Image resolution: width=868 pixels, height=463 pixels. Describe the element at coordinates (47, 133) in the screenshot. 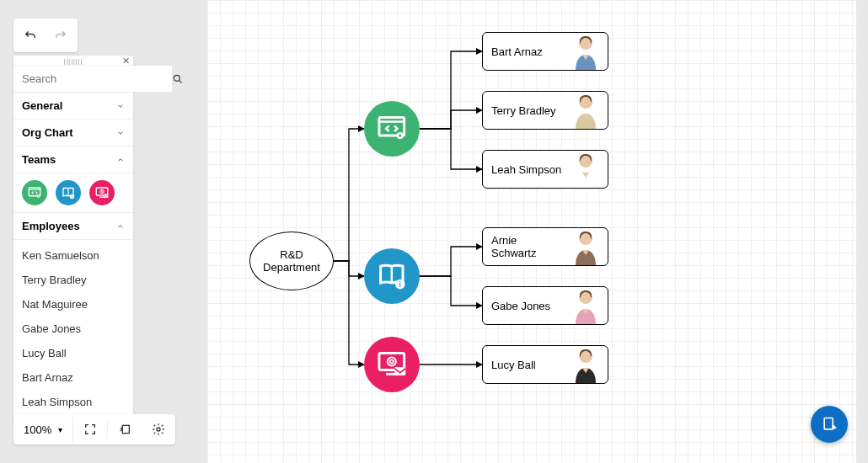

I see `section-label: Org Chart` at that location.